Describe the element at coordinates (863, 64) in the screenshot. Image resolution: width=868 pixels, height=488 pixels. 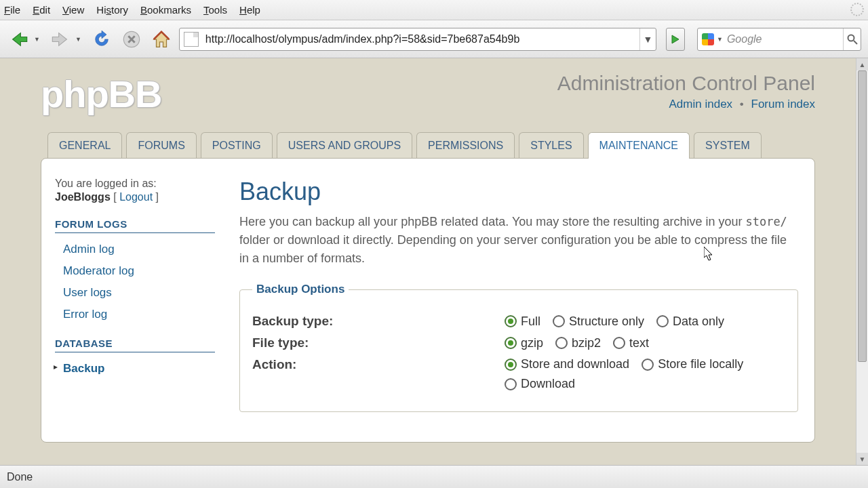
I see `scroll-up: ▲` at that location.